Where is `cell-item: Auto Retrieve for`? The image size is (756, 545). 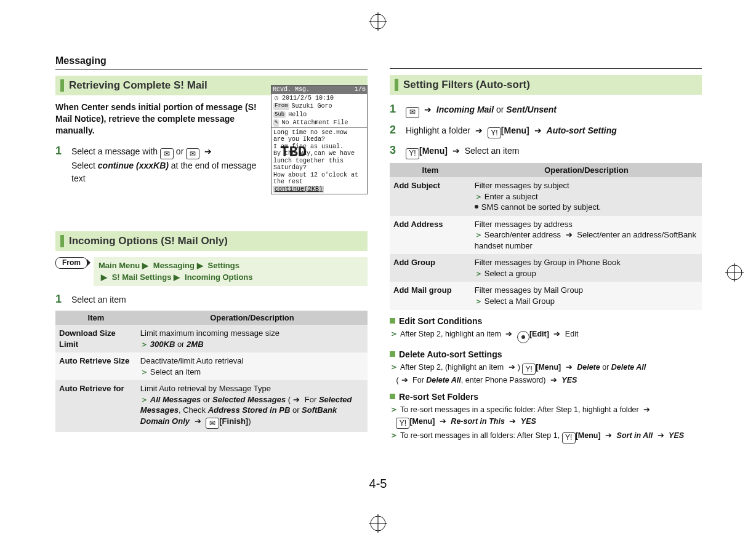
cell-item: Auto Retrieve for is located at coordinates (96, 406).